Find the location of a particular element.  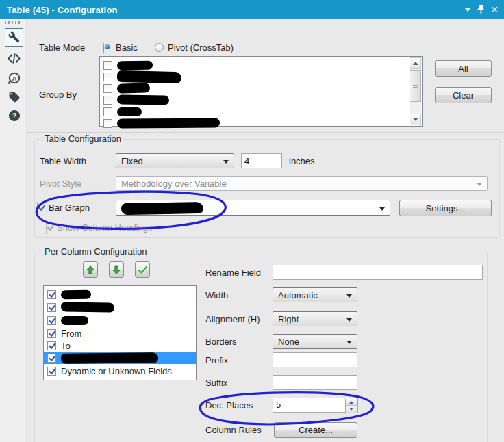

borders-label: Borders is located at coordinates (221, 342).